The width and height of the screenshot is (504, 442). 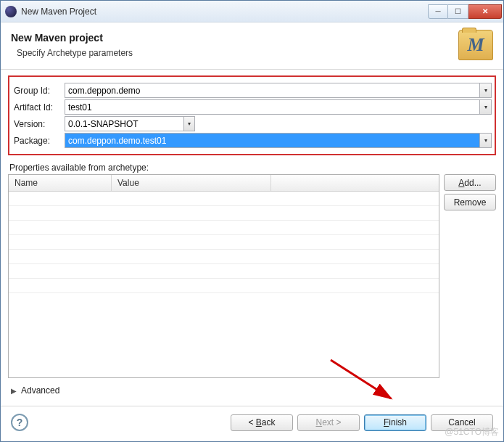 I want to click on wizard-footer: ? < Back Next > Finish Cancel, so click(x=252, y=424).